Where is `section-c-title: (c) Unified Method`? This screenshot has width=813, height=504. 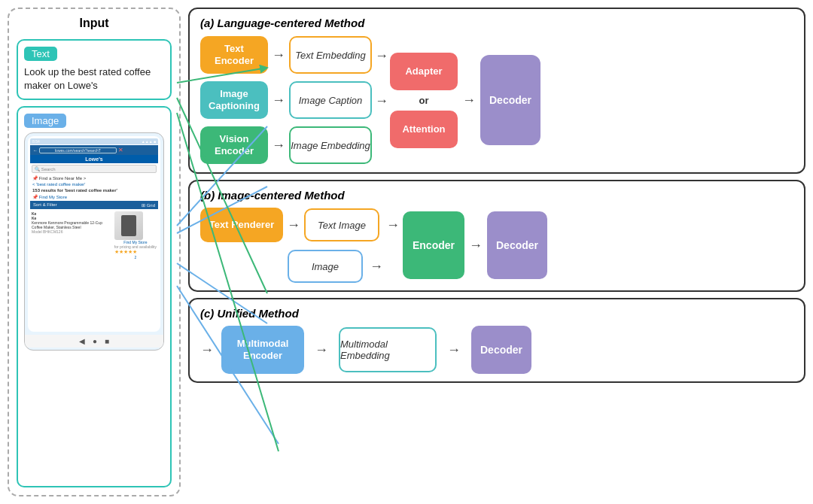
section-c-title: (c) Unified Method is located at coordinates (497, 313).